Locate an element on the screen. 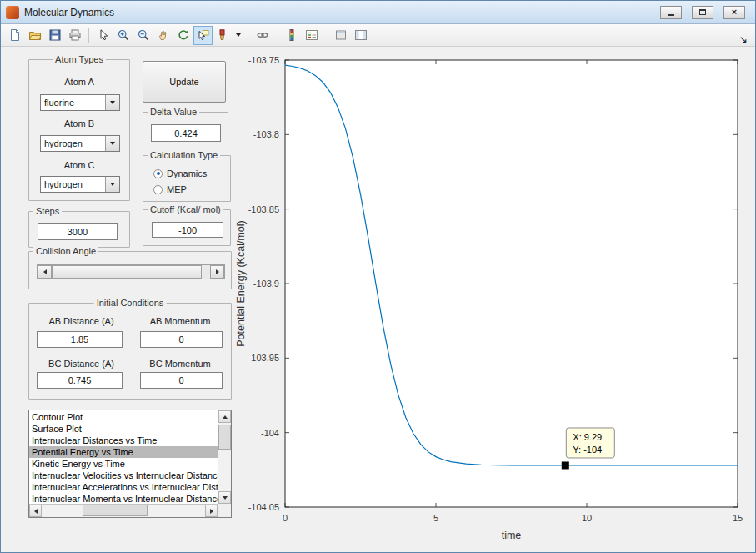 This screenshot has height=553, width=756. horizontal-scroll-thumb is located at coordinates (115, 510).